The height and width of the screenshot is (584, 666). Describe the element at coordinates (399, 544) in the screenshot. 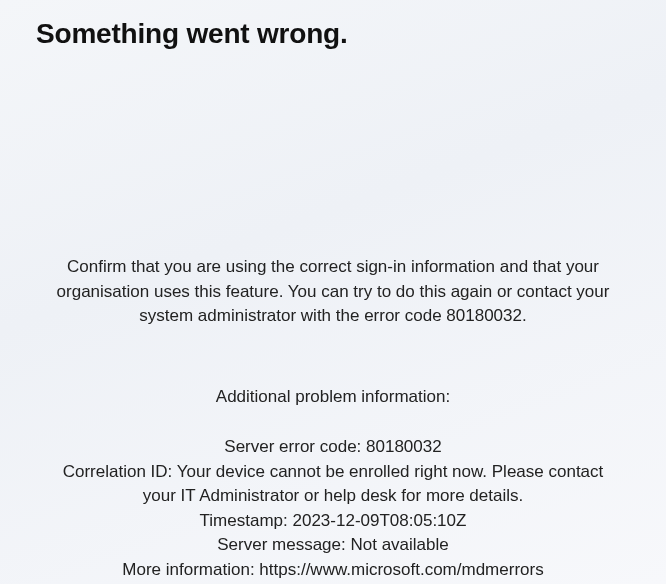

I see `server-message-value: Not available` at that location.